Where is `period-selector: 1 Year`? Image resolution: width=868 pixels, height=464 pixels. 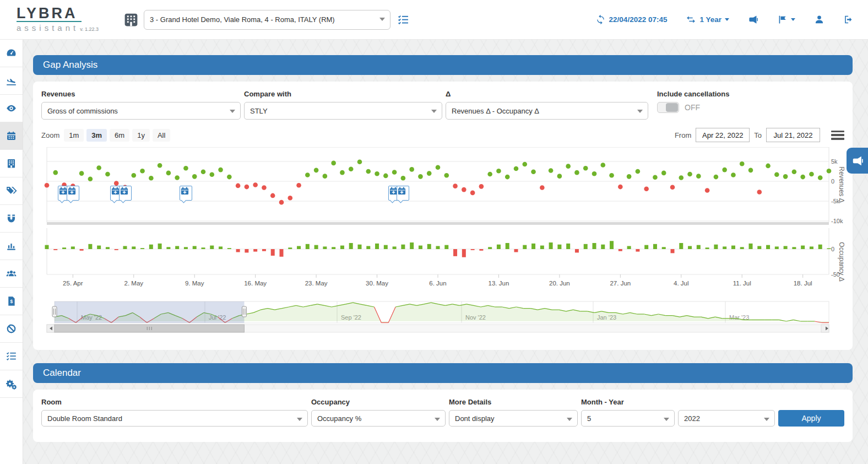 period-selector: 1 Year is located at coordinates (707, 20).